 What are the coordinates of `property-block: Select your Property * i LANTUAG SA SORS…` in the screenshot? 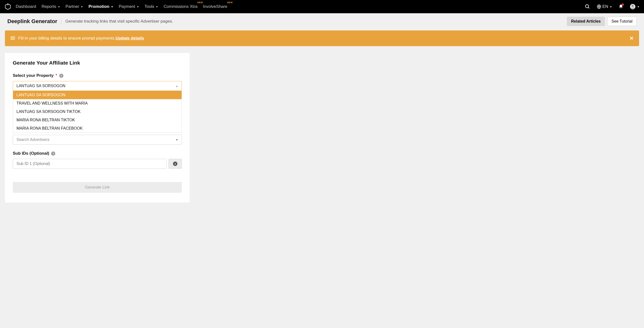 It's located at (97, 109).